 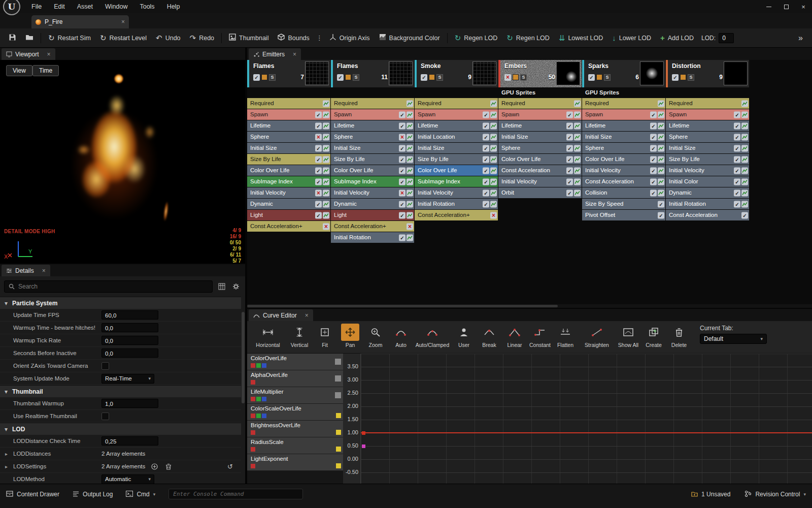 I want to click on curve-tool-user: User, so click(x=464, y=335).